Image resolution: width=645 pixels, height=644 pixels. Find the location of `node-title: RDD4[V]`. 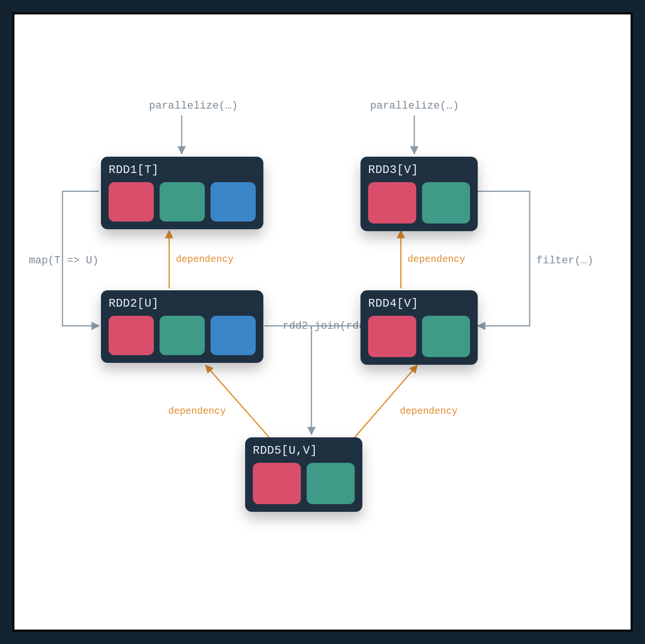

node-title: RDD4[V] is located at coordinates (419, 304).